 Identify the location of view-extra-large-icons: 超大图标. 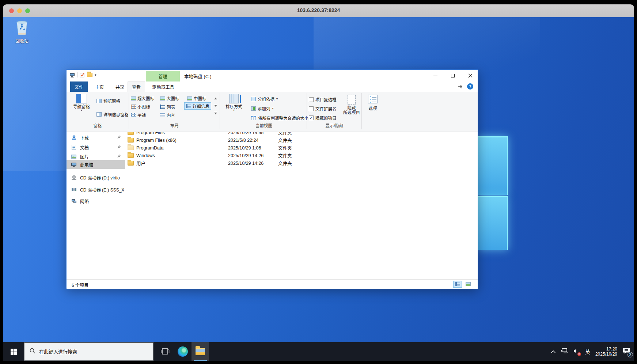
(143, 98).